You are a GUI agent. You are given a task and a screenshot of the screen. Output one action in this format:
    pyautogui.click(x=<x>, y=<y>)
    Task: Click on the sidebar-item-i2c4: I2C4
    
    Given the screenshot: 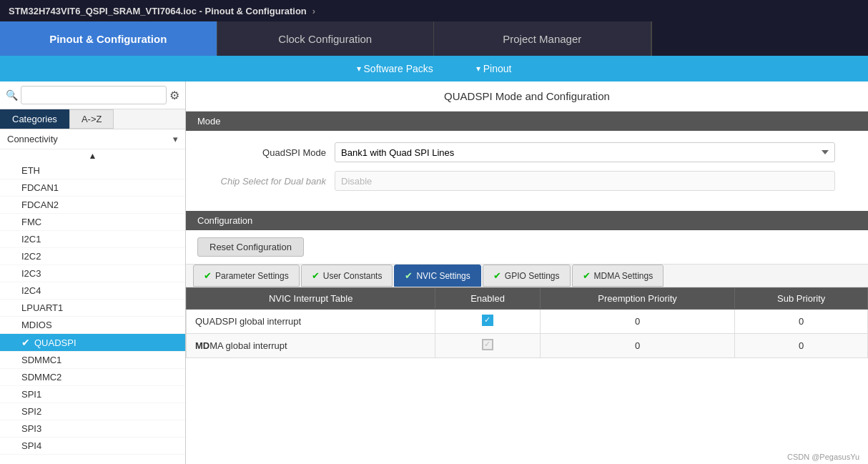 What is the action you would take?
    pyautogui.click(x=93, y=291)
    